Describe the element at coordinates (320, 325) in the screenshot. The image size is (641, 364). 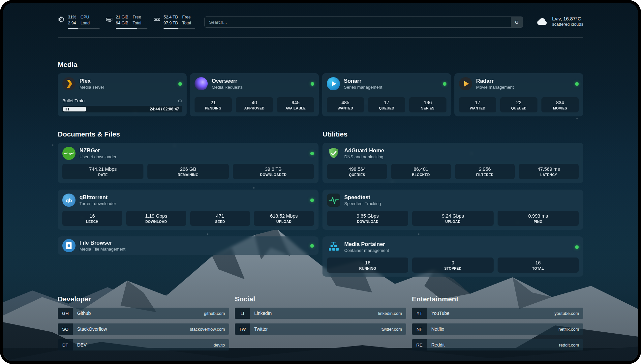
I see `bookmark-columns: Developer GH Github github.com SO StackO…` at that location.